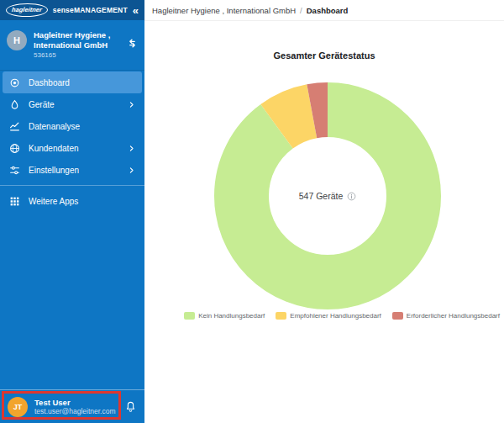 The image size is (504, 423). I want to click on company-id: 536165, so click(77, 56).